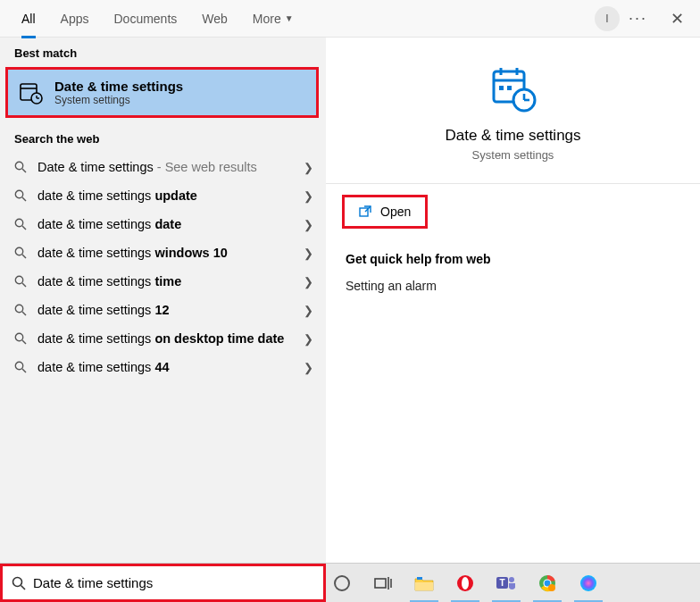 Image resolution: width=700 pixels, height=602 pixels. I want to click on cortana-icon, so click(342, 583).